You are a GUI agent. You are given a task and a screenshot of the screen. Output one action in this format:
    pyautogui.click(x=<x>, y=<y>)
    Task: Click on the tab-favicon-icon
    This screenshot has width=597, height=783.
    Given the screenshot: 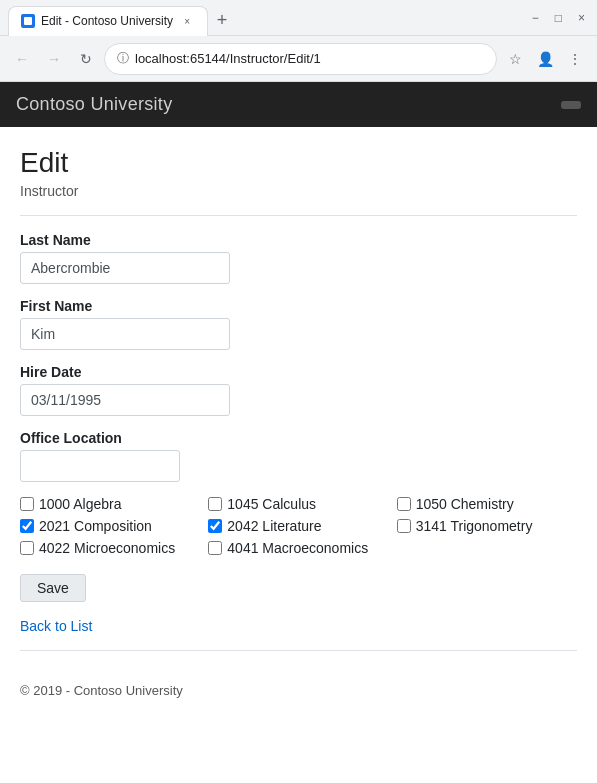 What is the action you would take?
    pyautogui.click(x=28, y=21)
    